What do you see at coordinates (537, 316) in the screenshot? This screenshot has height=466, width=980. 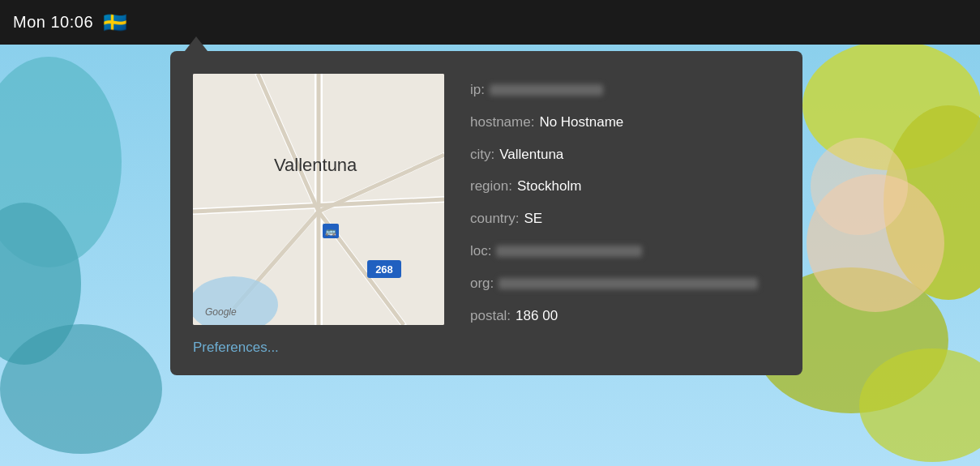 I see `postal-value: 186 00` at bounding box center [537, 316].